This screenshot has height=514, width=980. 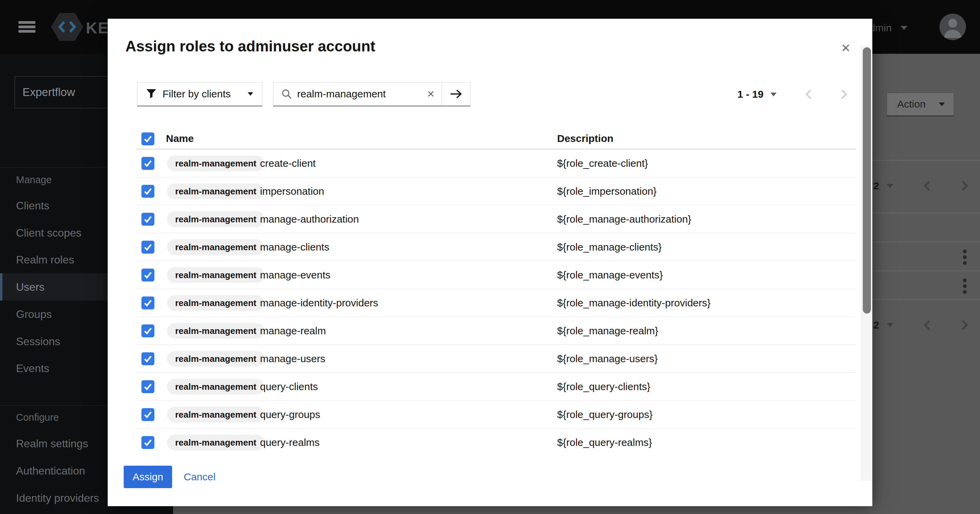 I want to click on user-icon, so click(x=953, y=27).